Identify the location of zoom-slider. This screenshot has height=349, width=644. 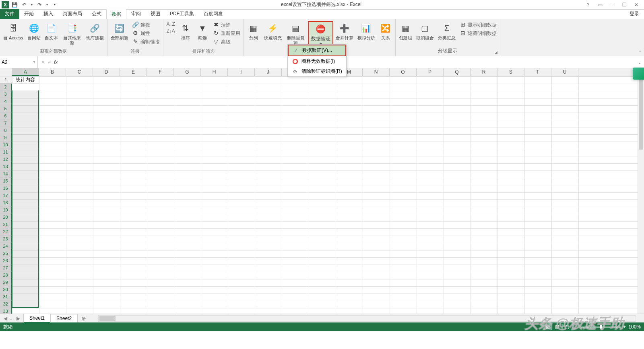
(601, 327).